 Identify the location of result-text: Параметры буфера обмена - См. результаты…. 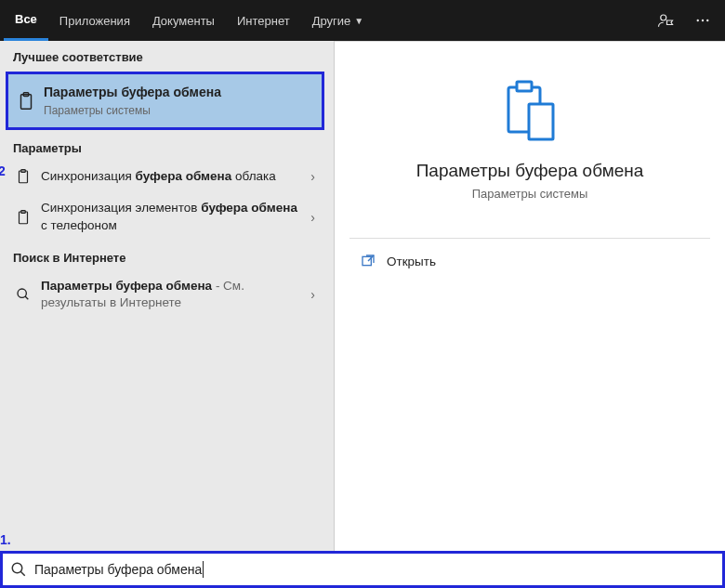
(173, 294).